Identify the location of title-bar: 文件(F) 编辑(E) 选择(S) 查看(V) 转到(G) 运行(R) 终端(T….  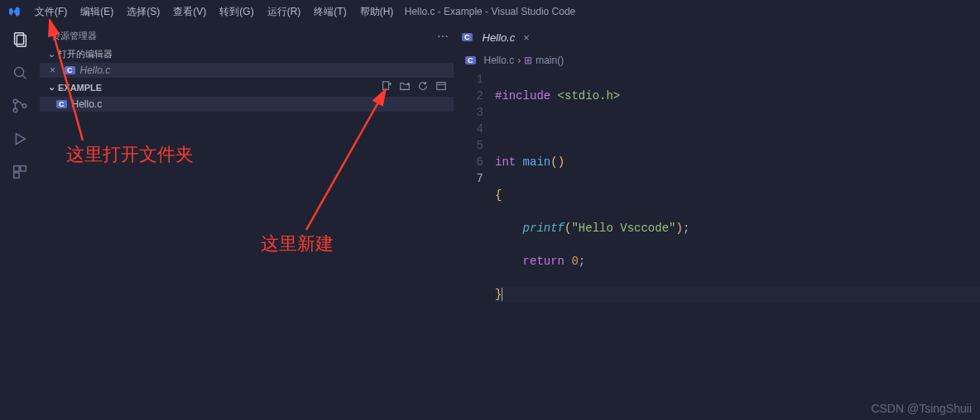
(490, 12).